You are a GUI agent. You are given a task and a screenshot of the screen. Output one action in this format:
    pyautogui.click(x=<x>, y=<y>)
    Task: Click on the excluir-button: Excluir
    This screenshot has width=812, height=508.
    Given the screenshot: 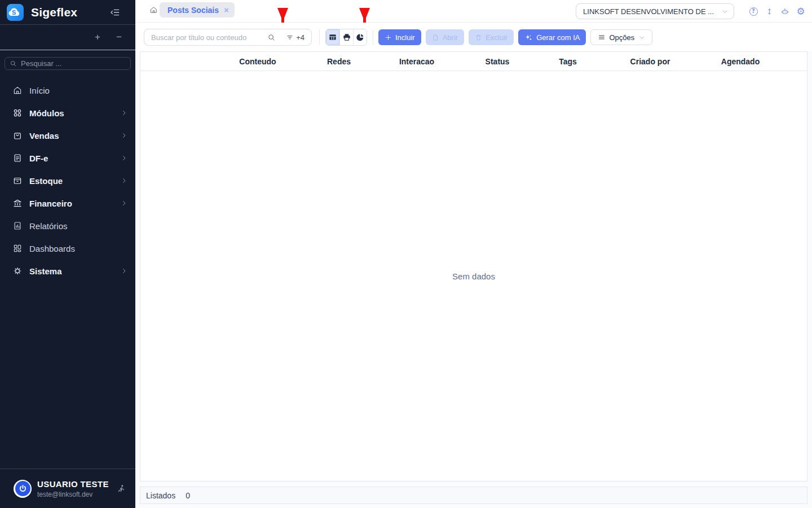 What is the action you would take?
    pyautogui.click(x=491, y=37)
    